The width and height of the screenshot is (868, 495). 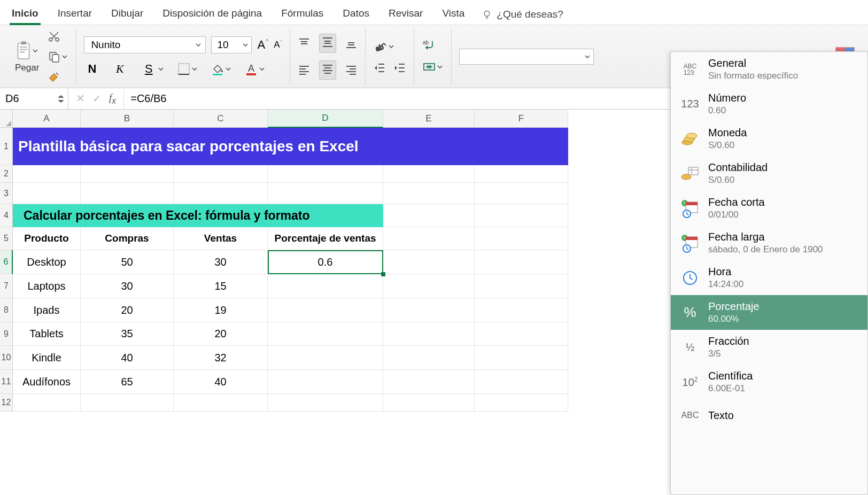 What do you see at coordinates (6, 146) in the screenshot?
I see `row-header-1: 1` at bounding box center [6, 146].